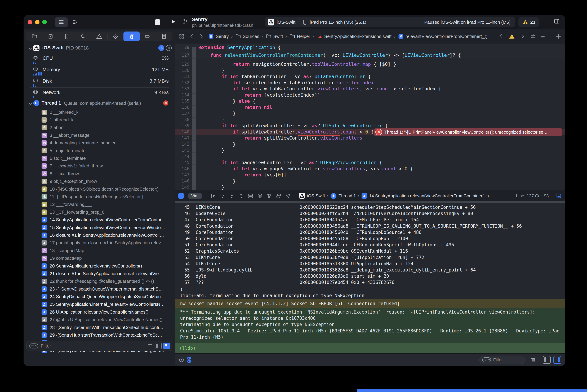 The width and height of the screenshot is (587, 392). I want to click on environment-overrides-icon, so click(278, 196).